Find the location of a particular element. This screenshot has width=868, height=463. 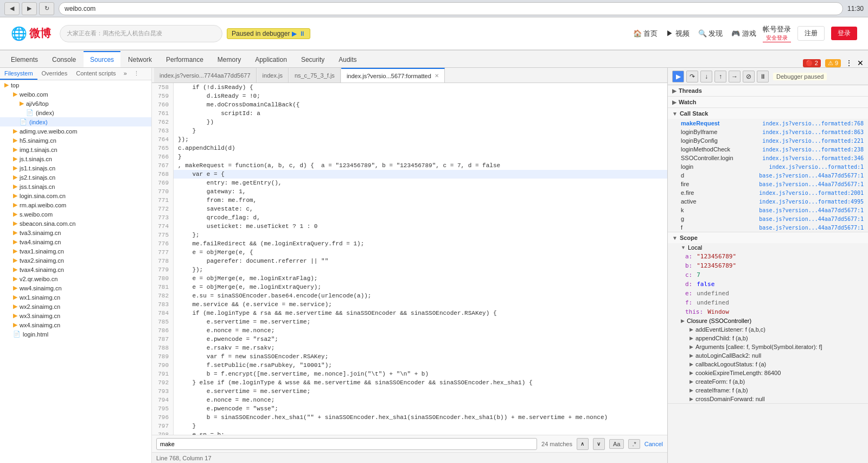

code-line-787: 787 e.pwencode = "rsa2"; is located at coordinates (410, 339).